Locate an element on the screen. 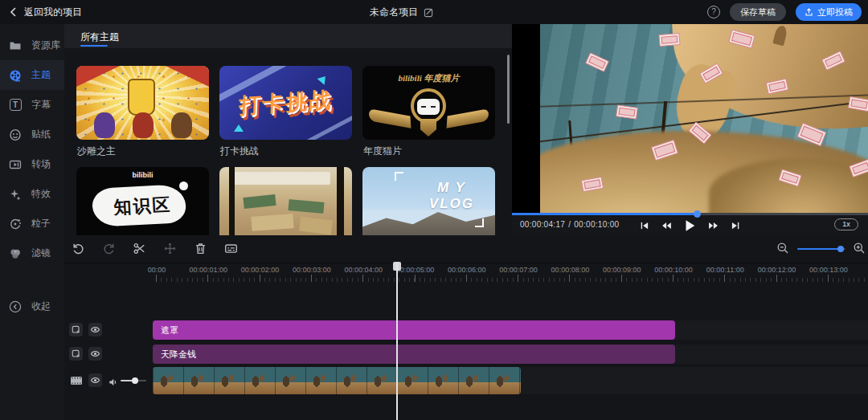 The image size is (868, 420). ruler-label: 00:00:03:00 is located at coordinates (312, 270).